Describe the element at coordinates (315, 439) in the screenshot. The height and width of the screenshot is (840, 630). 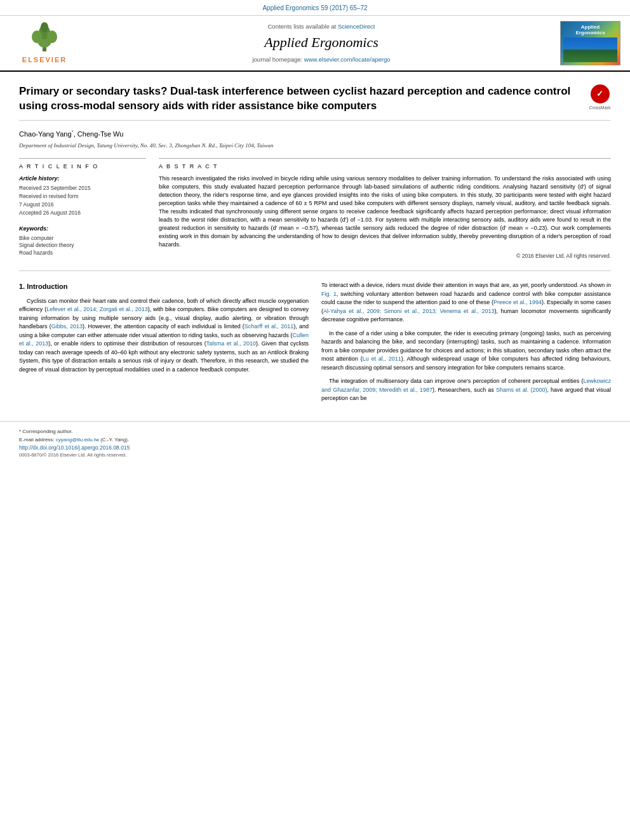
I see `footnote-email: E-mail address: cyyang@ttu.edu.tw (C.-Y.…` at that location.